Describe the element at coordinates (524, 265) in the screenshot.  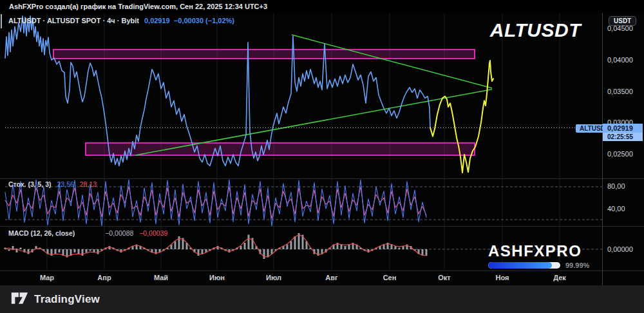
I see `progress-bar` at that location.